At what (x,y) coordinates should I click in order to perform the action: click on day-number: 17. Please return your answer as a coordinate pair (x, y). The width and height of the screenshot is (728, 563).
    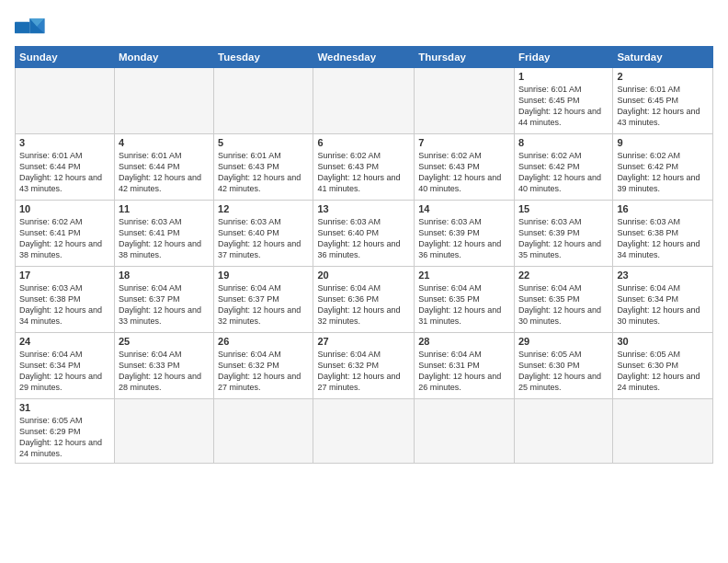
    Looking at the image, I should click on (64, 275).